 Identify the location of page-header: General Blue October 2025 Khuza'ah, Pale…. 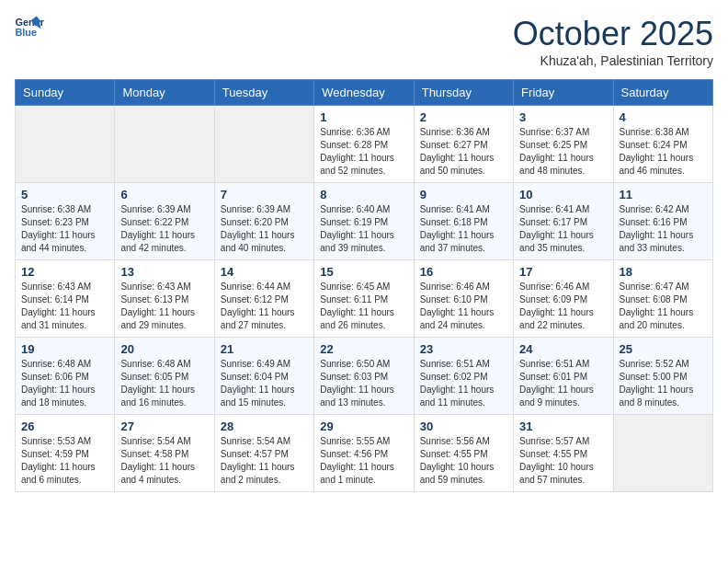
(364, 41).